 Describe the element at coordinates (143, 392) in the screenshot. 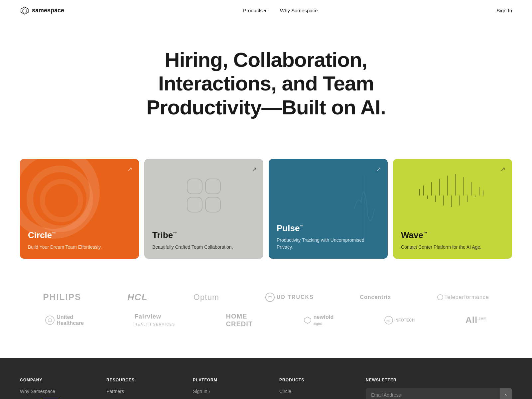

I see `footer-link-partners: Partners` at that location.